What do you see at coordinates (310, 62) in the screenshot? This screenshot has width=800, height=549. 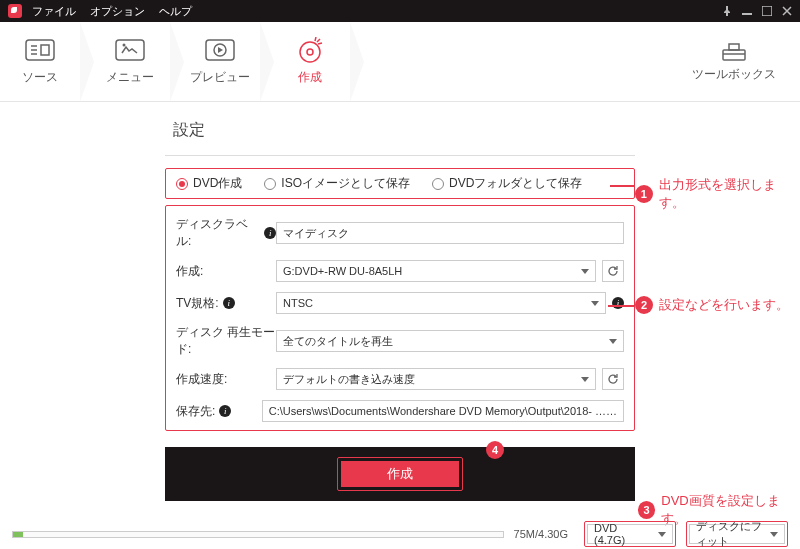 I see `tab-create: 作成` at bounding box center [310, 62].